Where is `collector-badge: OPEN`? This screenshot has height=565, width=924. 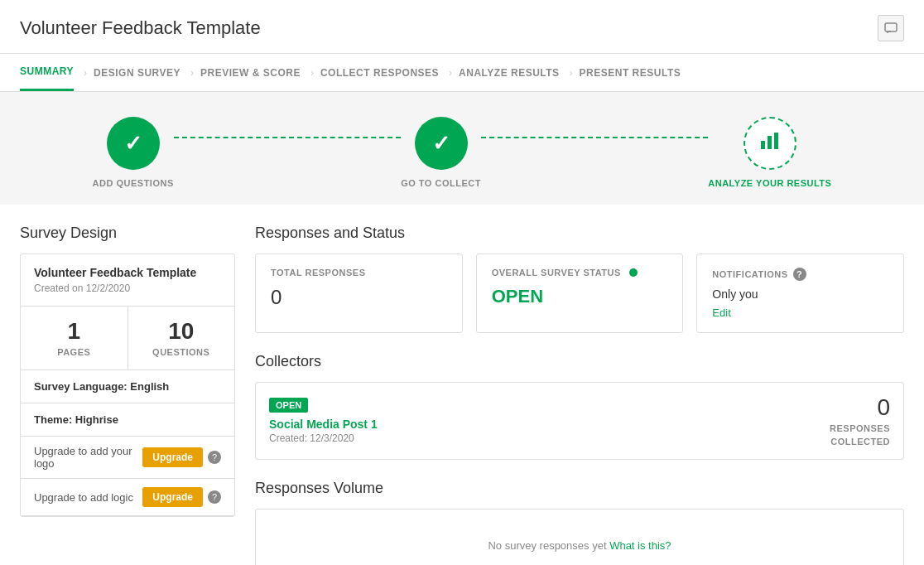 collector-badge: OPEN is located at coordinates (288, 405).